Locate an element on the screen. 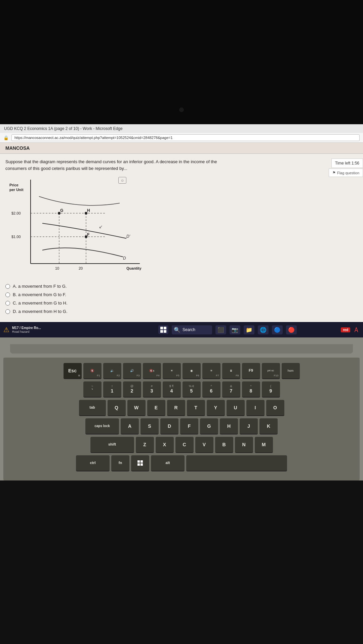 The image size is (363, 644). key-x: X is located at coordinates (165, 445).